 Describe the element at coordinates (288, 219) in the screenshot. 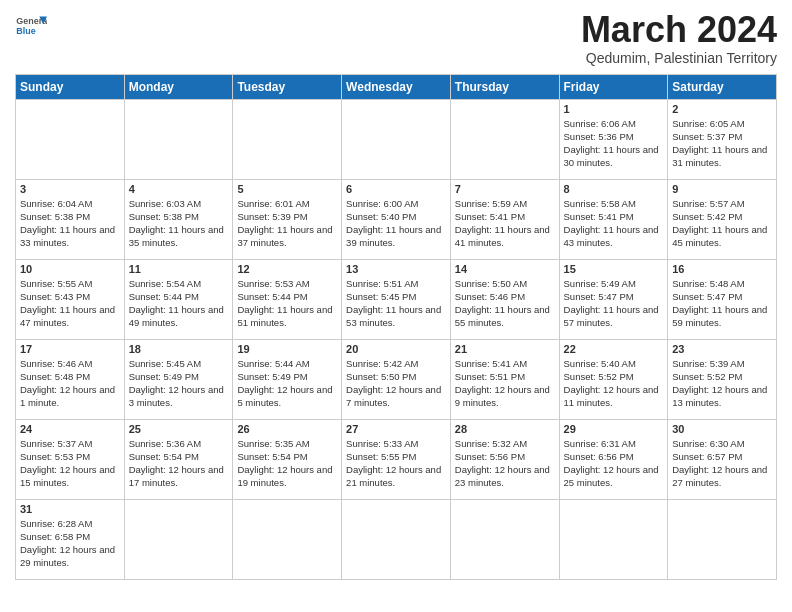

I see `calendar-cell: 5Sunrise: 6:01 AM Sunset: 5:39 PM Daylig…` at that location.